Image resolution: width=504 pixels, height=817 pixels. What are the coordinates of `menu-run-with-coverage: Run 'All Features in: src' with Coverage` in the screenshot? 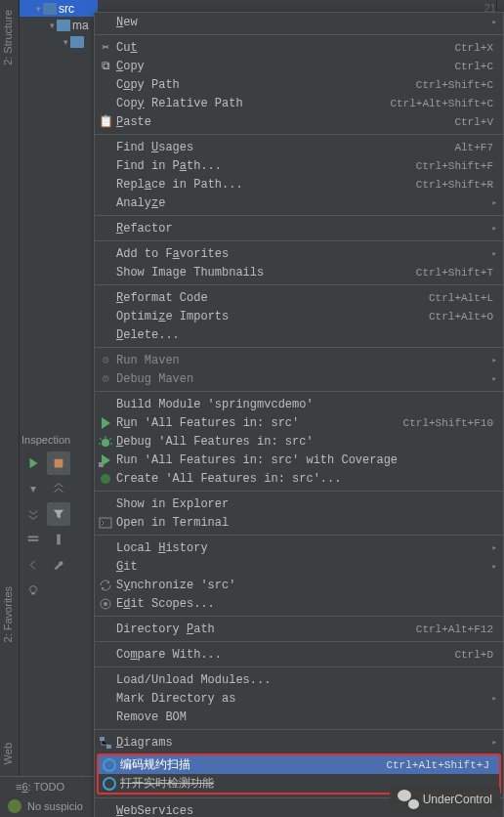 It's located at (299, 459).